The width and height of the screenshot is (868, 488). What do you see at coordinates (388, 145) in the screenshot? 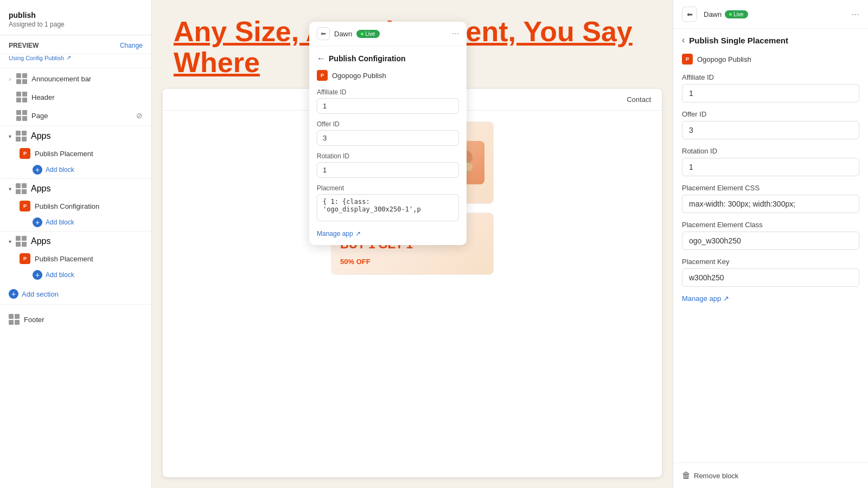
I see `panel-content: ← Publish Configiration P Ogopogo Publis…` at bounding box center [388, 145].